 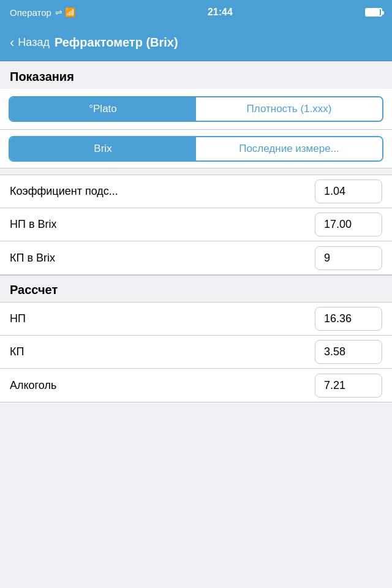 What do you see at coordinates (31, 12) in the screenshot?
I see `operator-label: Оператор` at bounding box center [31, 12].